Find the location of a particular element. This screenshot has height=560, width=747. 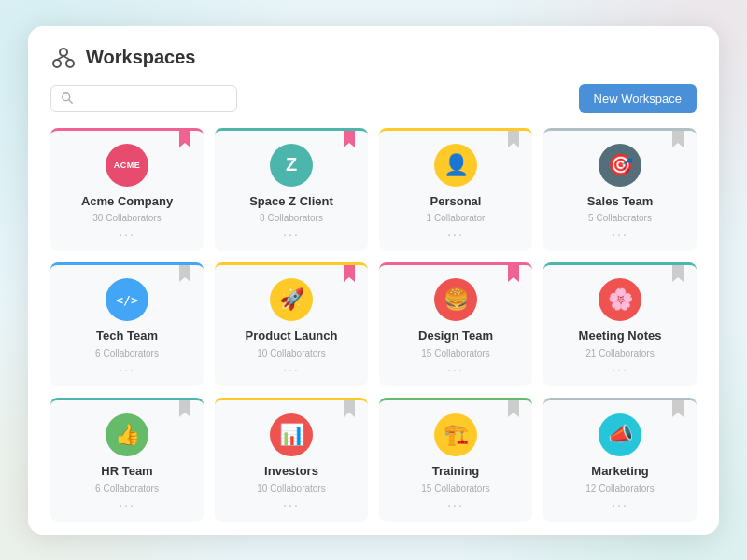

collaborator-count: 21 Collaborators is located at coordinates (620, 353).